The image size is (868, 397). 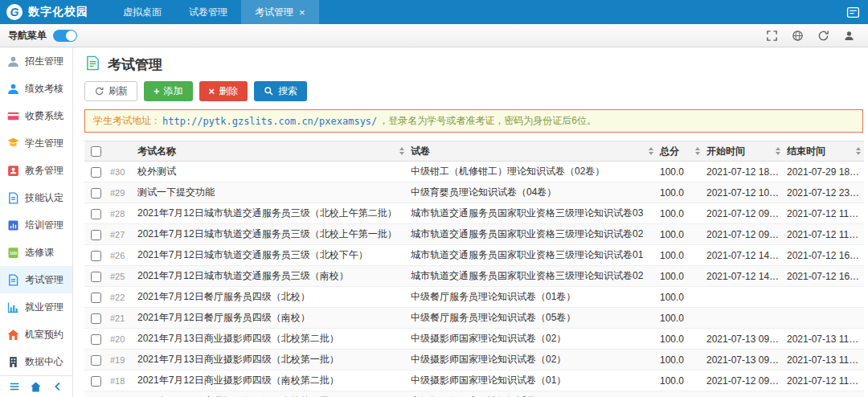 I want to click on sidebar-item-label: 培训管理, so click(x=44, y=225).